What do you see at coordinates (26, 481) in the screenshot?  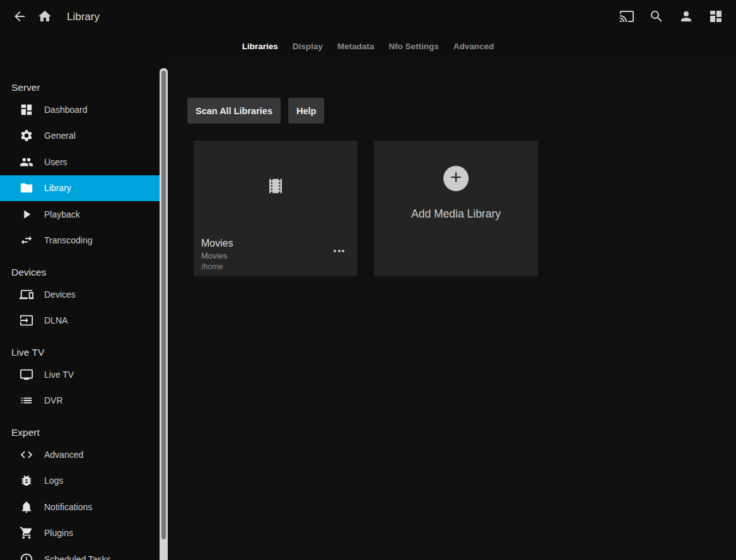 I see `bug-icon` at bounding box center [26, 481].